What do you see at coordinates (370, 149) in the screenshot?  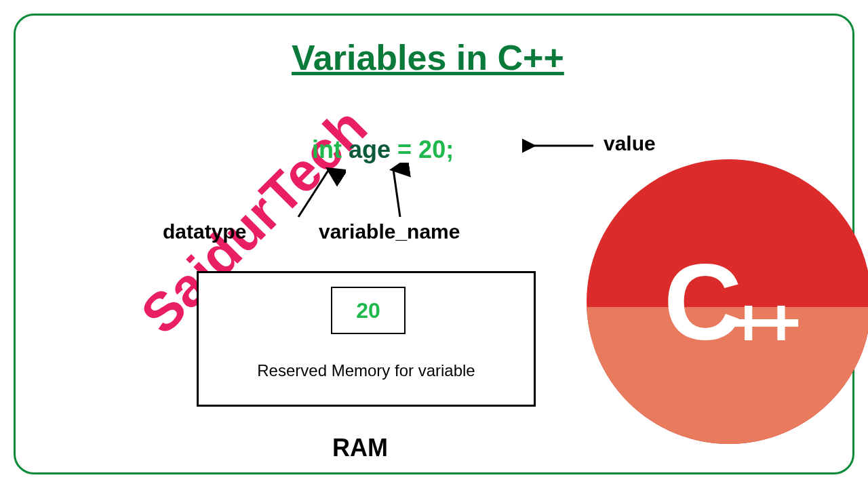 I see `code-varname: age` at bounding box center [370, 149].